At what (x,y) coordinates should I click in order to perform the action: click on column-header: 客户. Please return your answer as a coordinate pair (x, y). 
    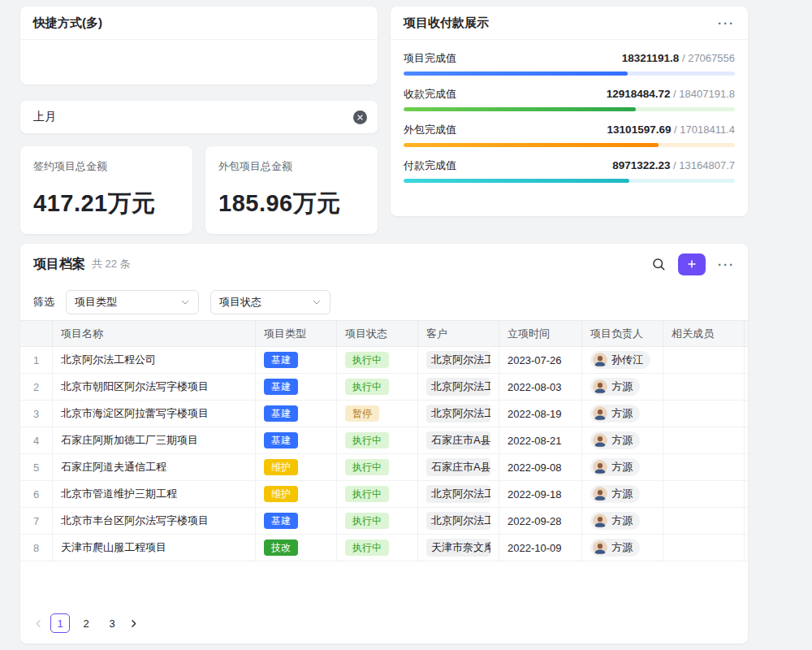
    Looking at the image, I should click on (459, 333).